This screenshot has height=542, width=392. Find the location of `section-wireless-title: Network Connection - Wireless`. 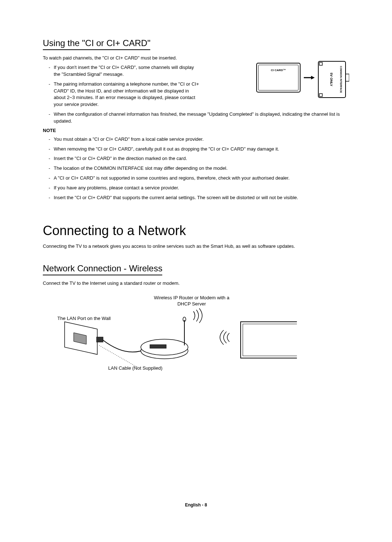

section-wireless-title: Network Connection - Wireless is located at coordinates (102, 269).